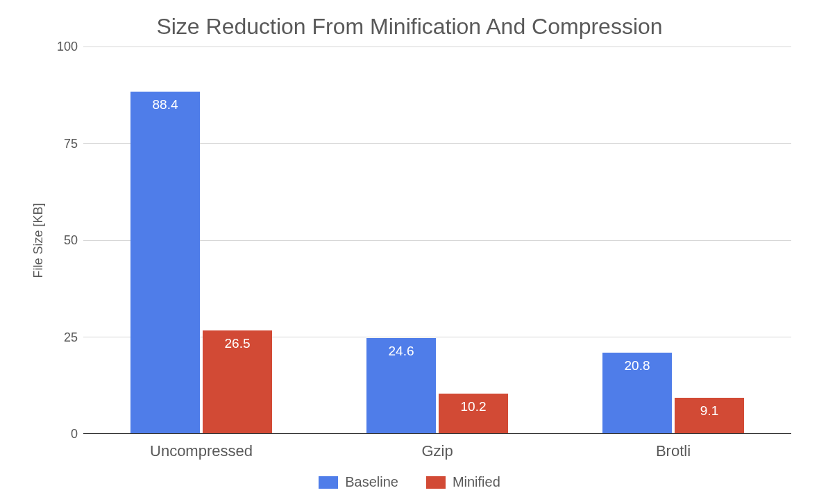 The image size is (819, 504). I want to click on legend-label: Baseline, so click(372, 482).